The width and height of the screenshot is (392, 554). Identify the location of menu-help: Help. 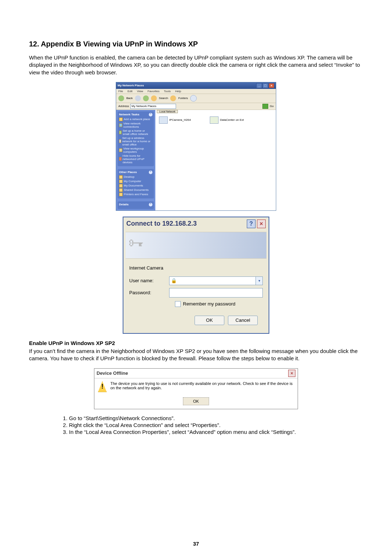
(178, 91).